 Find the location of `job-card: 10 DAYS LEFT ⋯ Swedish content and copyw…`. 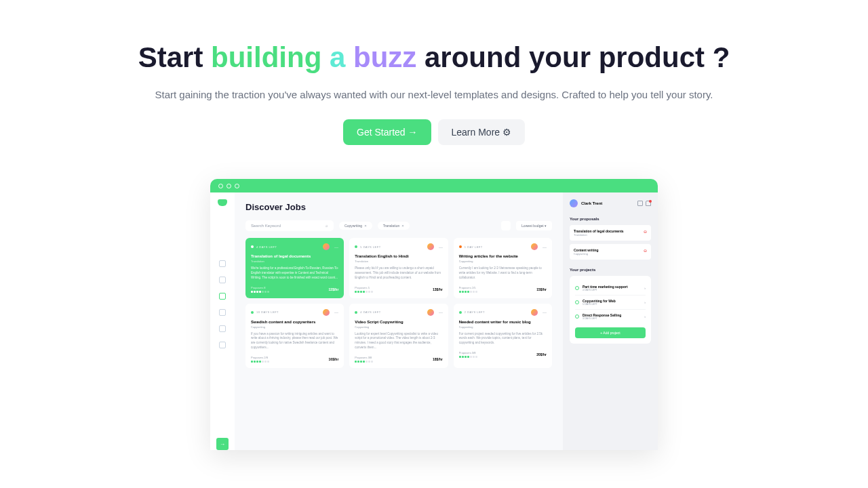

job-card: 10 DAYS LEFT ⋯ Swedish content and copyw… is located at coordinates (294, 336).